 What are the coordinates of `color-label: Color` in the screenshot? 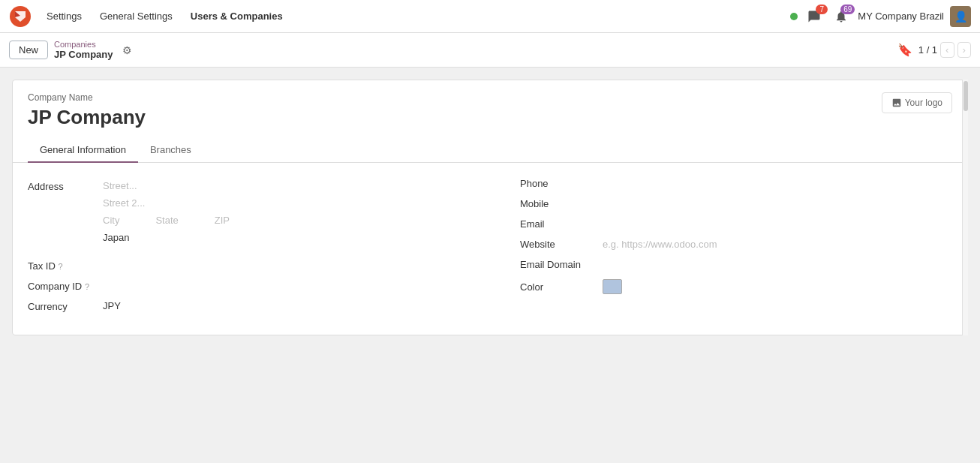 It's located at (561, 287).